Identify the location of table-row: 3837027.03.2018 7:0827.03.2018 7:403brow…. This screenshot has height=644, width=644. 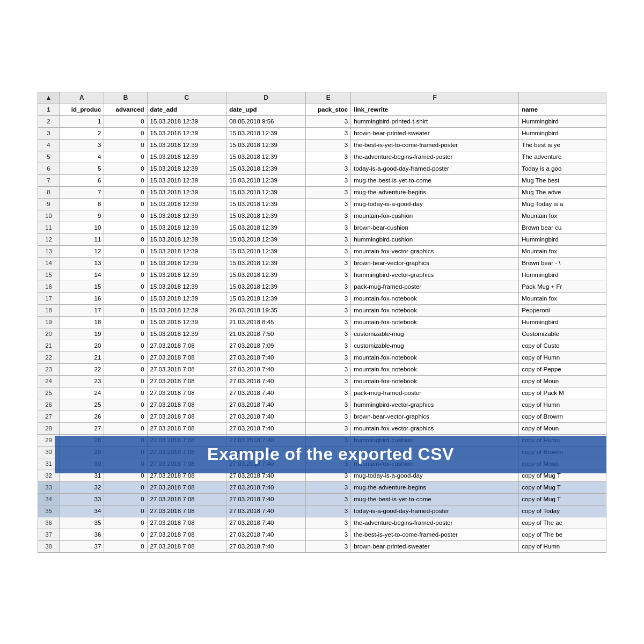
(322, 546).